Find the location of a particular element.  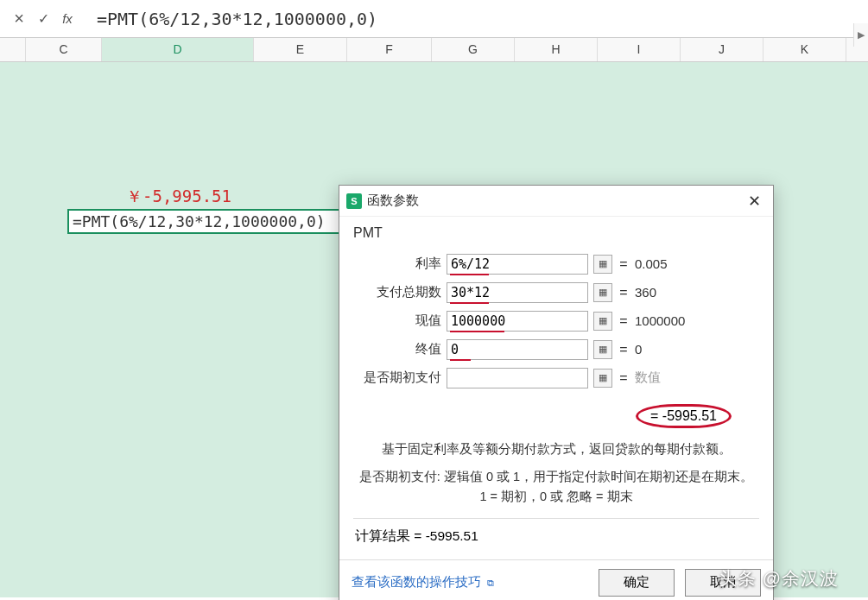

scroll-right-icon: ▶ is located at coordinates (860, 35).